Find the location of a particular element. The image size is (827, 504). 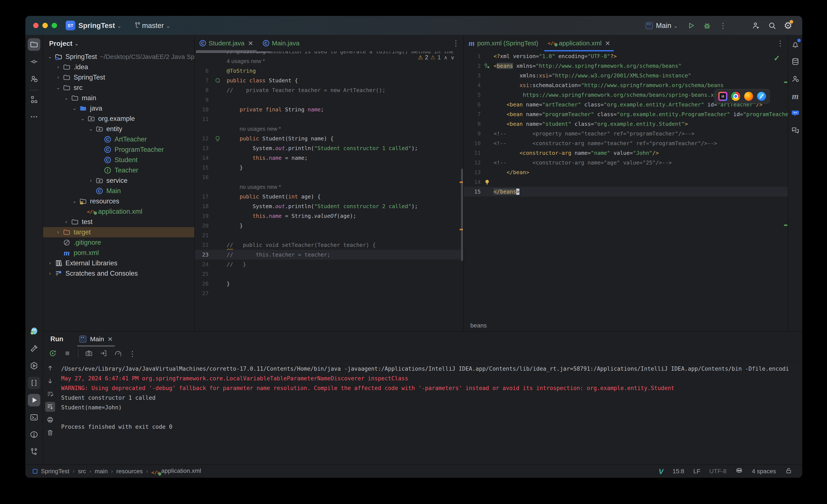

lock-icon is located at coordinates (789, 471).